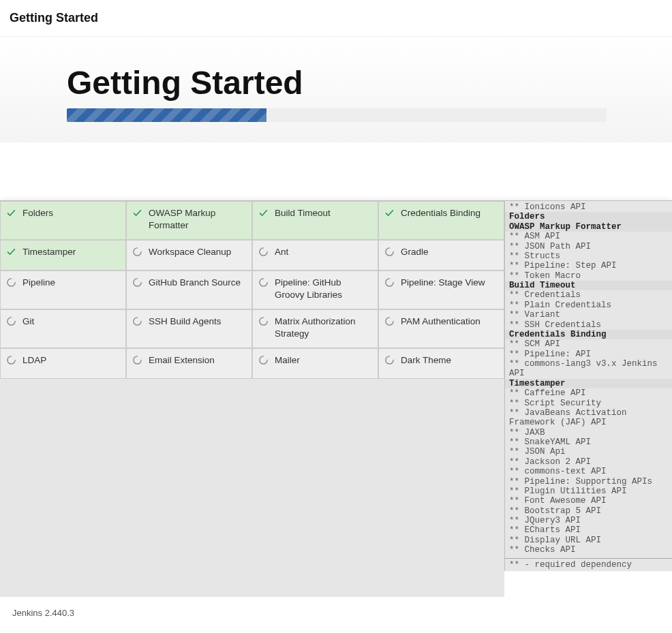 The width and height of the screenshot is (672, 633). I want to click on log-group-title: Build Timeout, so click(589, 285).